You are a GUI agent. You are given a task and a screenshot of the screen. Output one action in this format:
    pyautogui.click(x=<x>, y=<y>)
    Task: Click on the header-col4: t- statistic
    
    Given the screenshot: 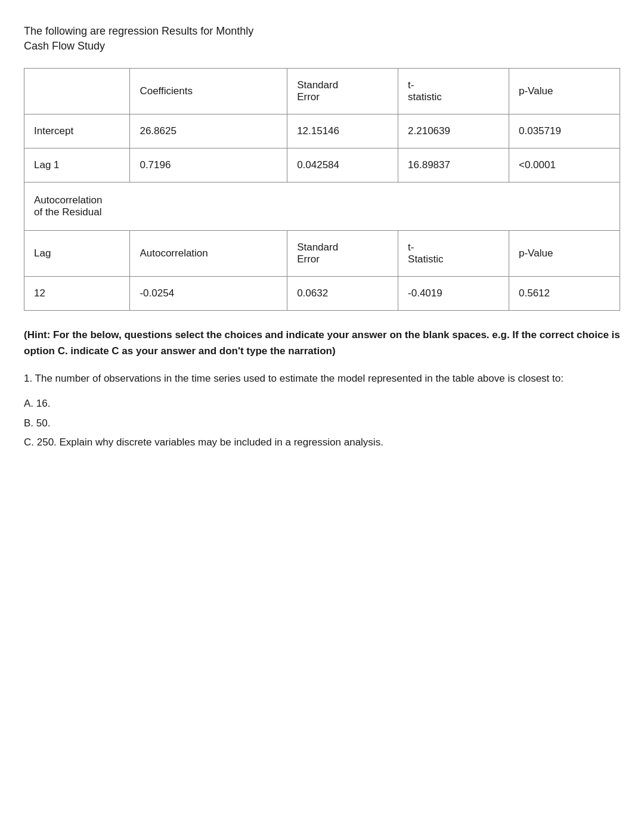 What is the action you would take?
    pyautogui.click(x=454, y=92)
    